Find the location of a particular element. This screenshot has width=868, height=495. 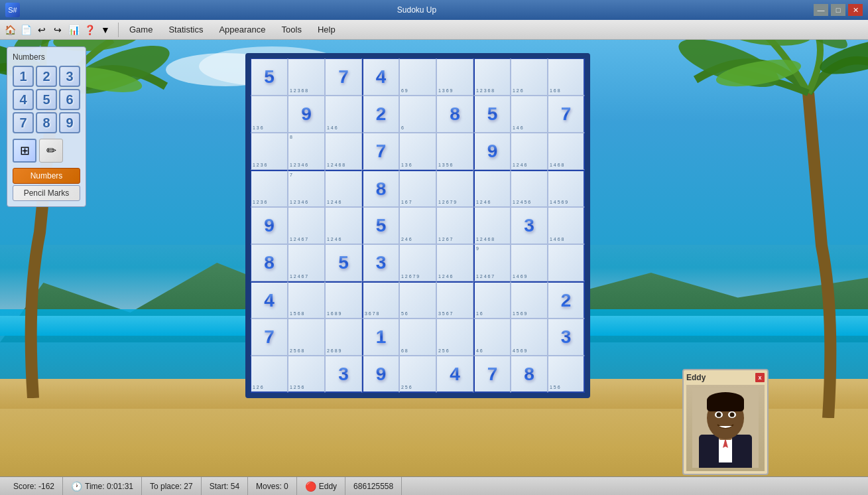

cell-4-5: 1 2 6 7 is located at coordinates (455, 226).